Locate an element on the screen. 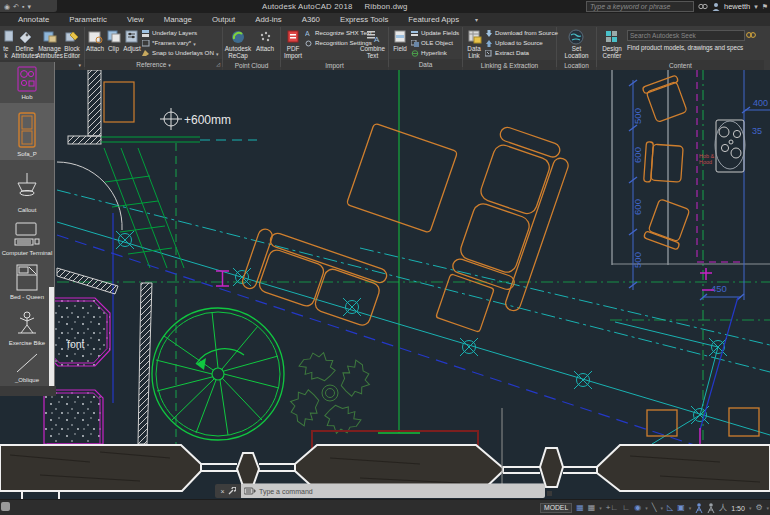 This screenshot has width=770, height=515. user-icon is located at coordinates (716, 6).